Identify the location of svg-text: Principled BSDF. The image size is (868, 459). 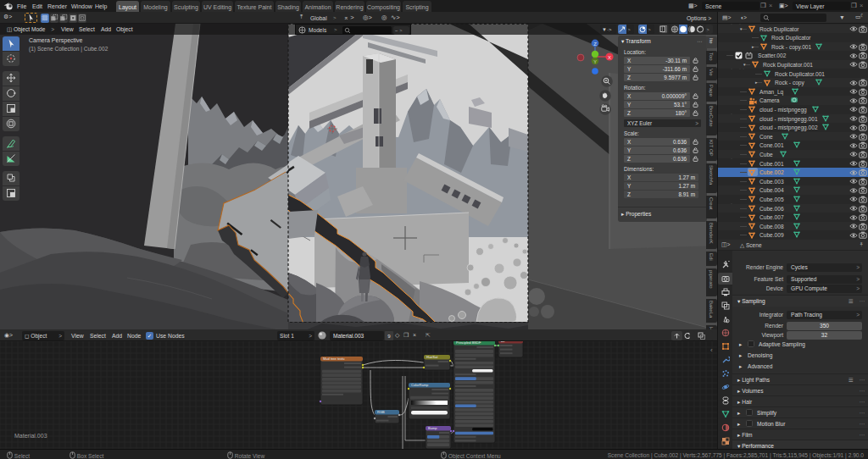
(469, 343).